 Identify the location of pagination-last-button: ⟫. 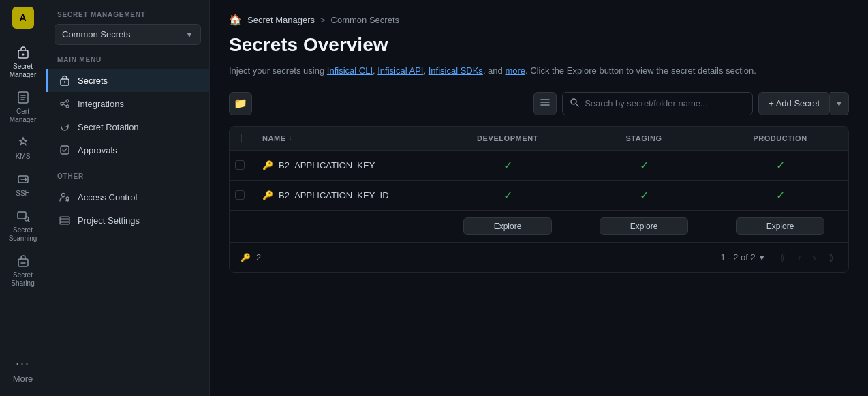
(831, 258).